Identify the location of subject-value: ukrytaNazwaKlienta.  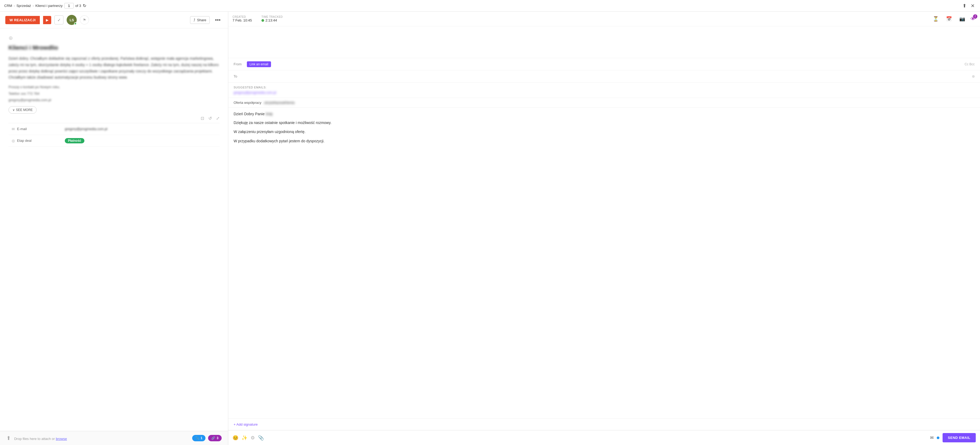
(279, 103).